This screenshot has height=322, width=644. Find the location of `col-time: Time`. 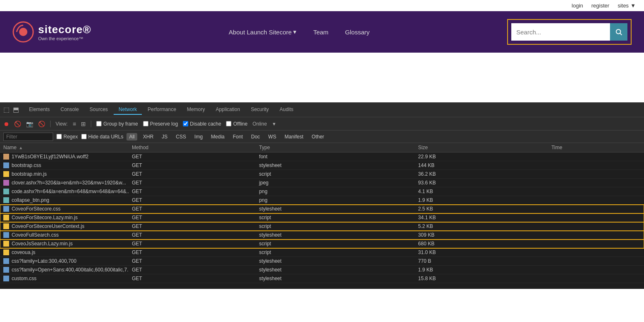

col-time: Time is located at coordinates (596, 148).